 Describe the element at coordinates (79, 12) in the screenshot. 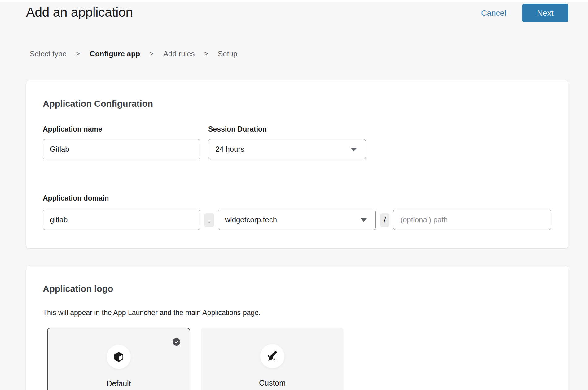

I see `page-title: Add an application` at that location.